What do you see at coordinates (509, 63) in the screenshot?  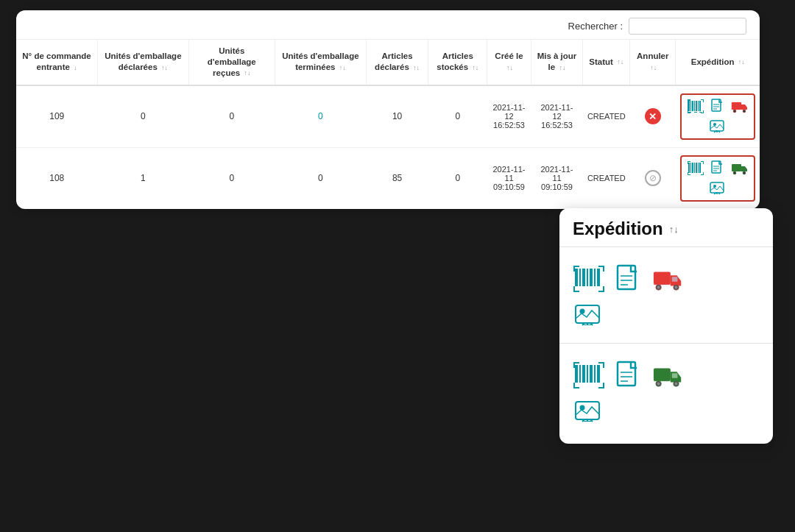 I see `col-created-at: Créé le ↑↓` at bounding box center [509, 63].